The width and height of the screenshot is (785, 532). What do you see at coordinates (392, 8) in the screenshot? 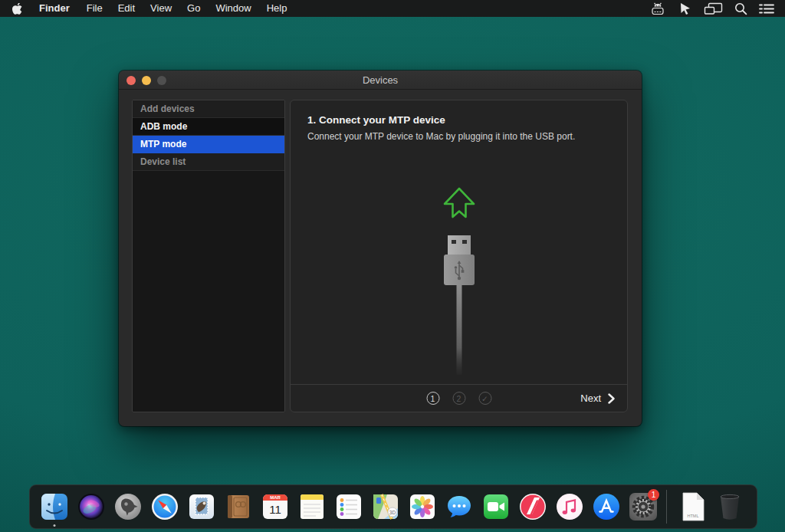
I see `menu-bar: Finder File Edit View Go Window Help` at bounding box center [392, 8].